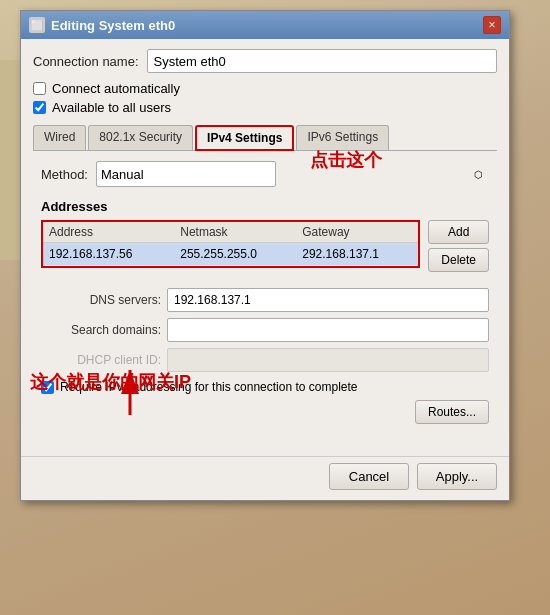 This screenshot has width=550, height=615. Describe the element at coordinates (40, 108) in the screenshot. I see `available-all-checkbox` at that location.